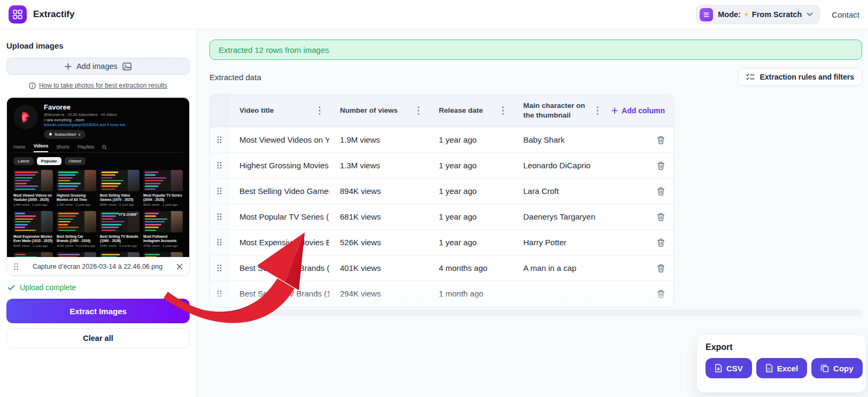  What do you see at coordinates (98, 266) in the screenshot?
I see `uploaded-file-chip: Capture d’écran 2026-03-14 à 22.46.06.pn…` at bounding box center [98, 266].